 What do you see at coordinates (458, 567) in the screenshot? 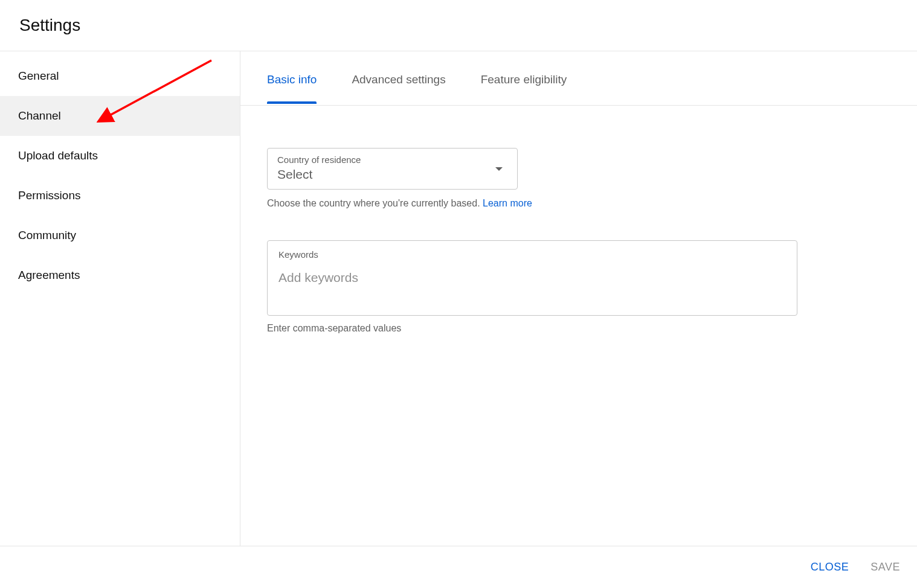
I see `dialog-footer: CLOSE SAVE` at bounding box center [458, 567].